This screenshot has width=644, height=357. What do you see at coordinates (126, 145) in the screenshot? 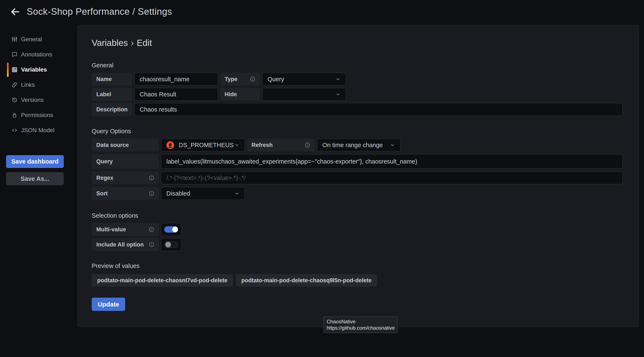
I see `data-source-label: Data source` at bounding box center [126, 145].